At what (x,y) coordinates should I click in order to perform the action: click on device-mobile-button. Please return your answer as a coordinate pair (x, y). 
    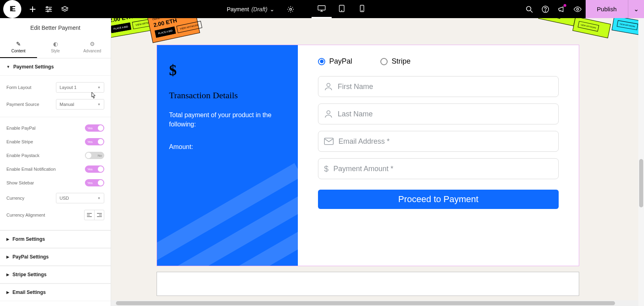
    Looking at the image, I should click on (362, 9).